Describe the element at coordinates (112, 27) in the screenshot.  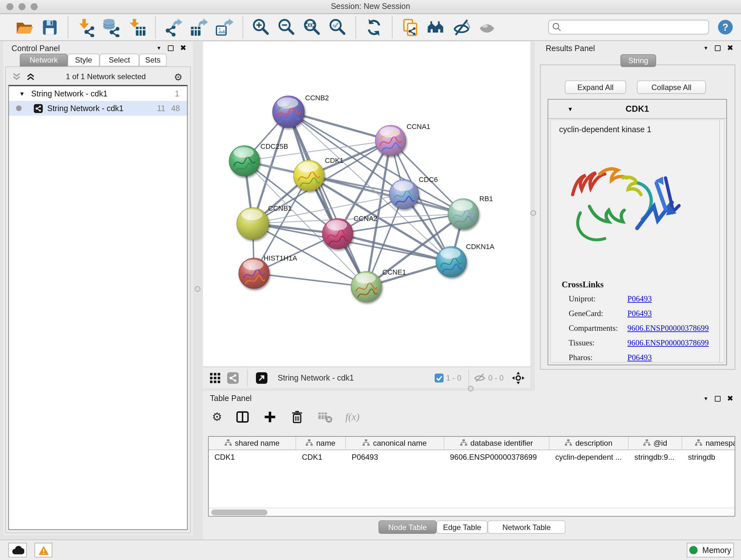
I see `import-network-from-database-icon` at that location.